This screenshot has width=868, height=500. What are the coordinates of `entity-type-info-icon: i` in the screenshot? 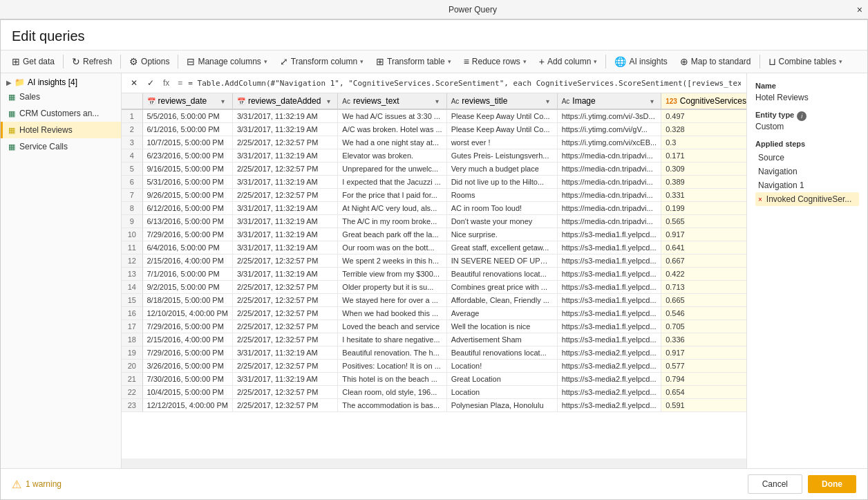 It's located at (802, 116).